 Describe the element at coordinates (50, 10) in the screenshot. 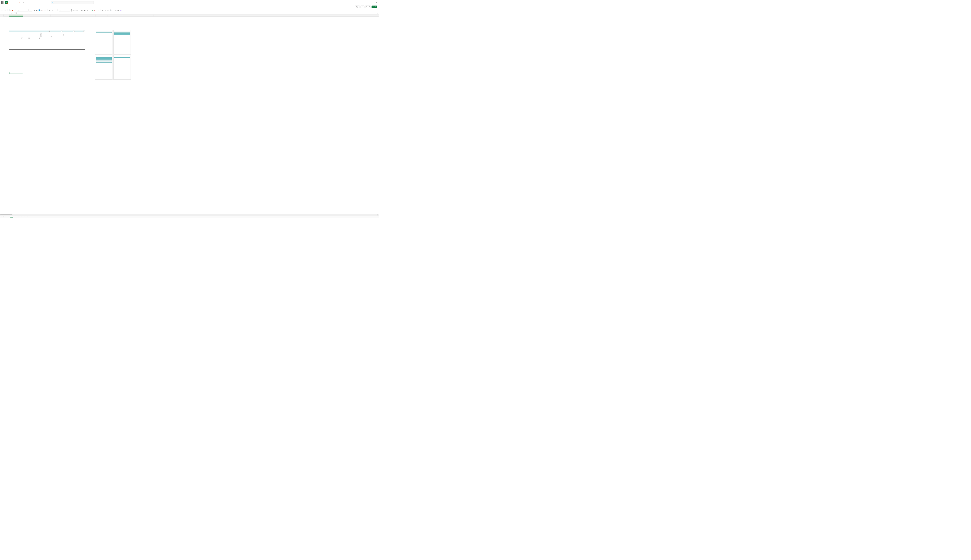

I see `align-button: ≡` at that location.